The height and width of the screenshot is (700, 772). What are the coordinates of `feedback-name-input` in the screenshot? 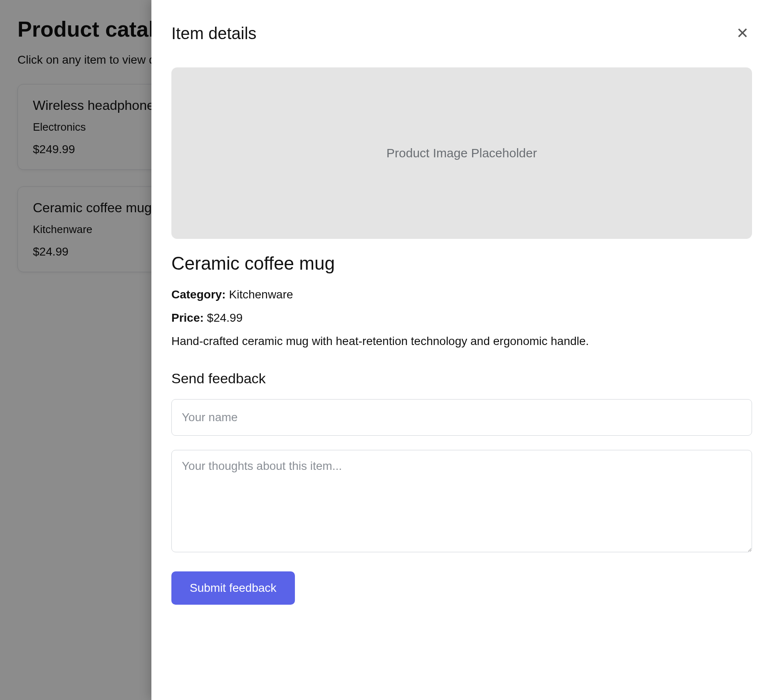 It's located at (462, 417).